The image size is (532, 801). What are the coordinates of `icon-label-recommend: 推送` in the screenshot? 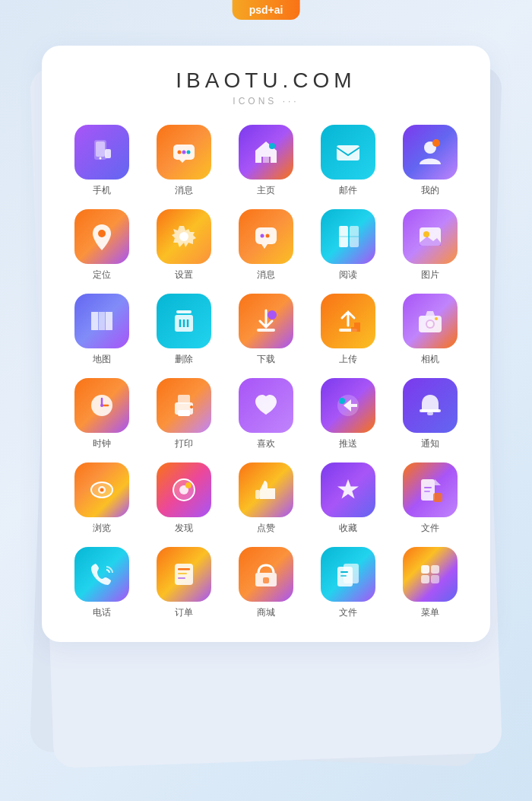 It's located at (348, 444).